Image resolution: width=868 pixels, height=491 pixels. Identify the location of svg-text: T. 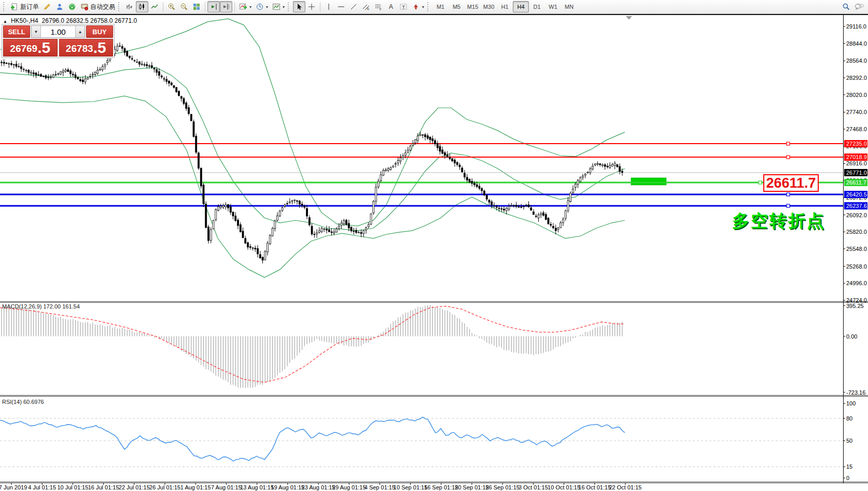
(404, 7).